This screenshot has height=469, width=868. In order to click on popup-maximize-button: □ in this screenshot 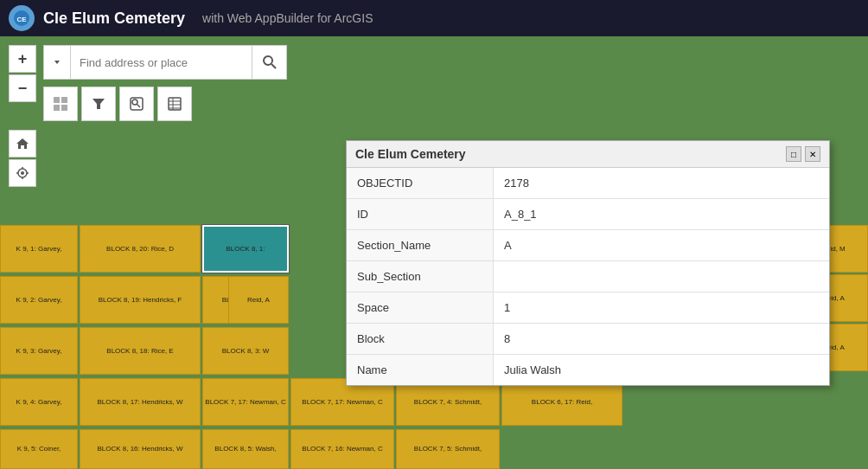, I will do `click(794, 154)`.